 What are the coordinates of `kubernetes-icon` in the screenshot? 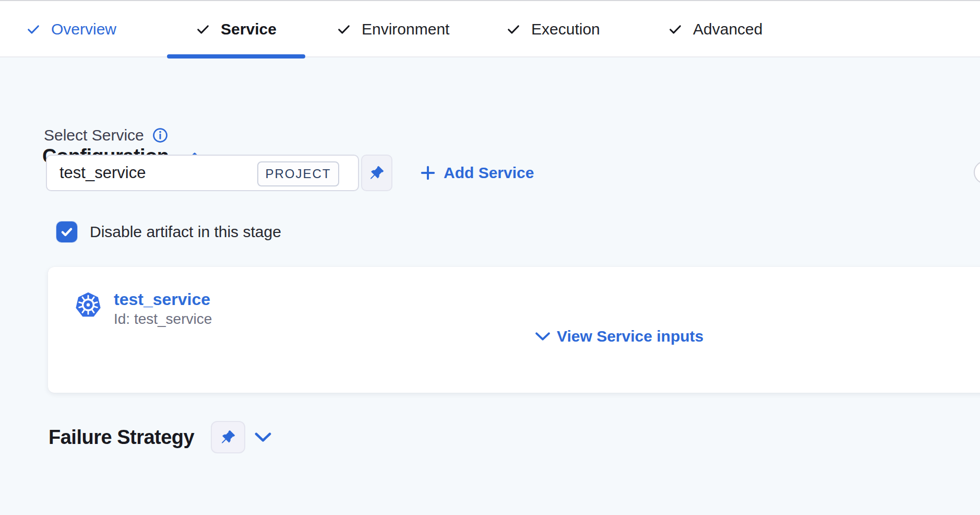 It's located at (88, 306).